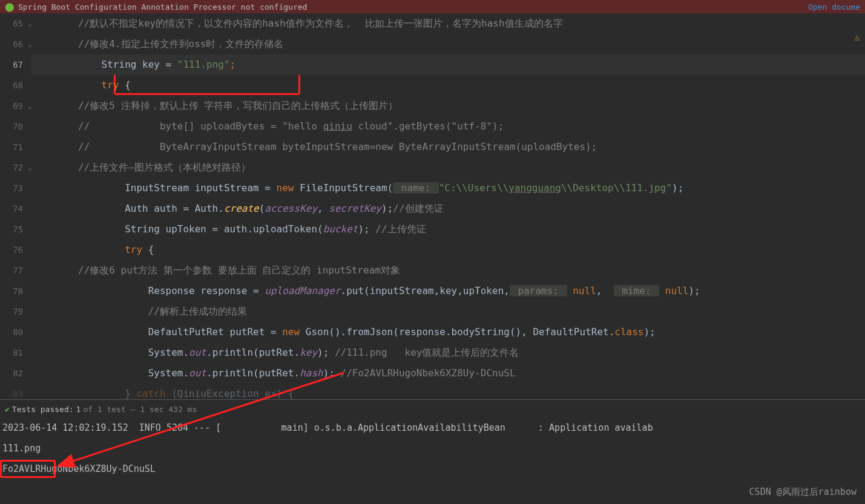 Image resolution: width=865 pixels, height=504 pixels. Describe the element at coordinates (448, 168) in the screenshot. I see `code-line-72: ⌄ //上传文件—图片格式（本机绝对路径）` at that location.